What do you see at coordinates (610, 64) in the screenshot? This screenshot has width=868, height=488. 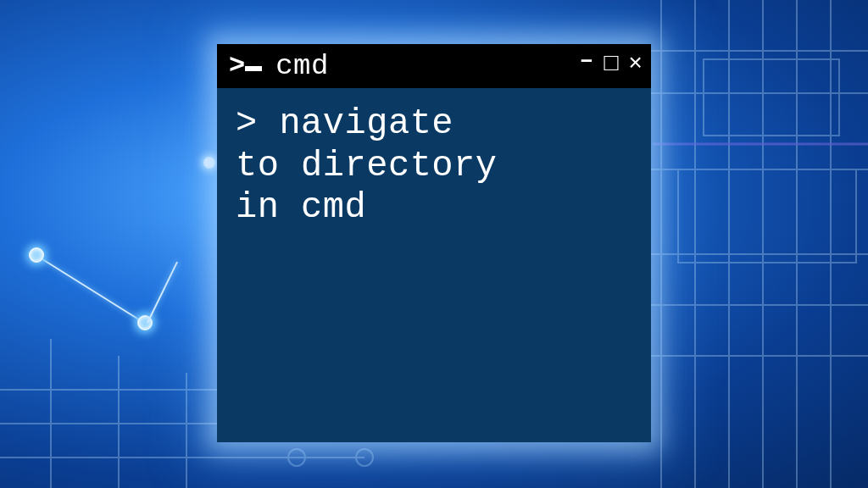 I see `maximize-button: □` at bounding box center [610, 64].